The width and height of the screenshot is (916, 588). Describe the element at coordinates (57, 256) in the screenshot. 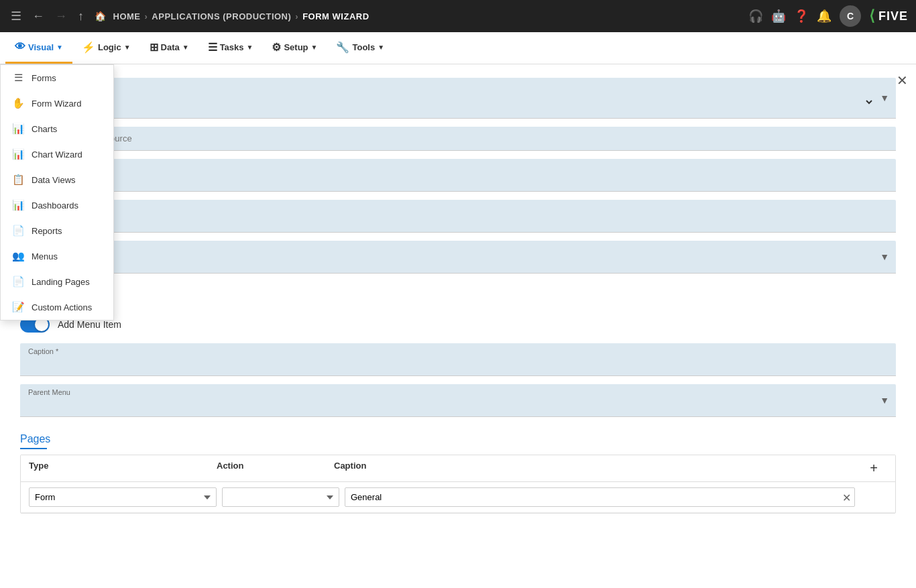

I see `menu-item-menus: 👥 Menus` at that location.